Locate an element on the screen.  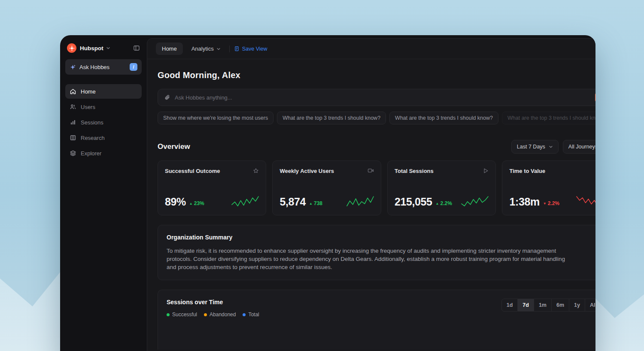
topbar: Home Analytics Save View is located at coordinates (371, 49).